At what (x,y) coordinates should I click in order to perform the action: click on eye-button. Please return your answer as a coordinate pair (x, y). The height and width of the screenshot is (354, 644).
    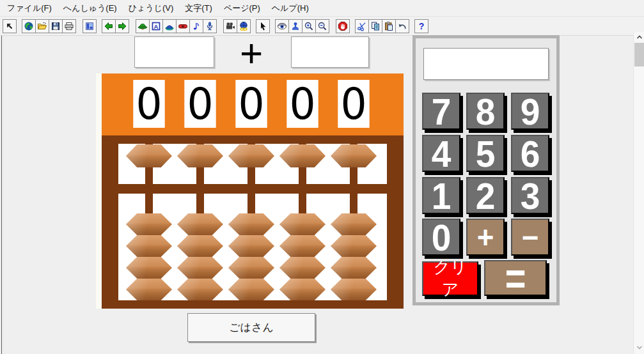
    Looking at the image, I should click on (282, 26).